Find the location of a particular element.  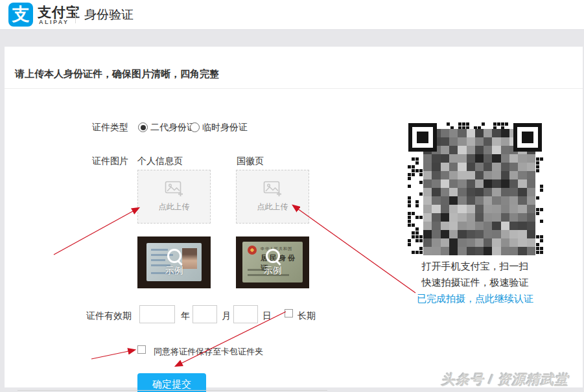

logo-glyph: 支 is located at coordinates (21, 14).